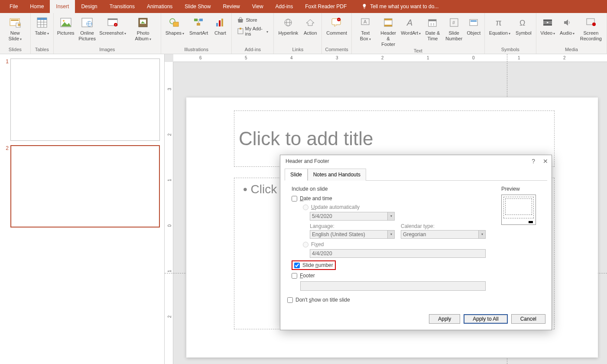  Describe the element at coordinates (523, 23) in the screenshot. I see `symbol-icon: Ω` at that location.